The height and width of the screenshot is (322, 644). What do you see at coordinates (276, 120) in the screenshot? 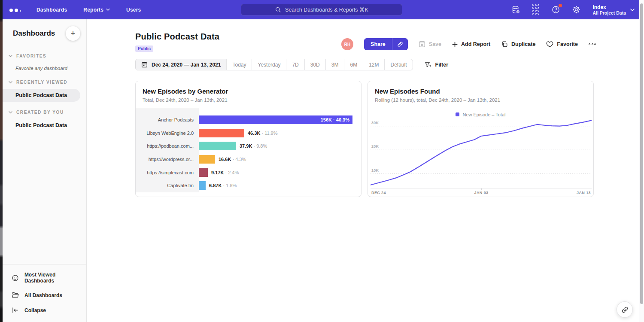
I see `bar: 156K · 40.3%` at bounding box center [276, 120].